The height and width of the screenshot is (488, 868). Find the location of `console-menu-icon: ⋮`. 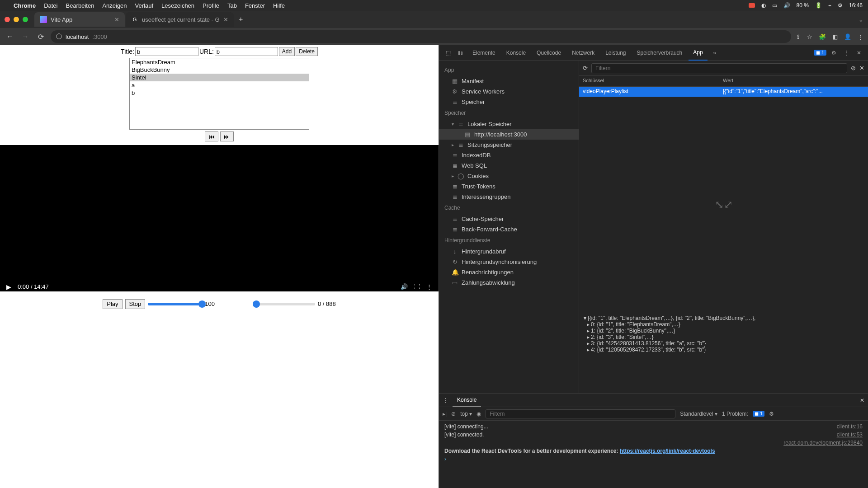

console-menu-icon: ⋮ is located at coordinates (445, 400).